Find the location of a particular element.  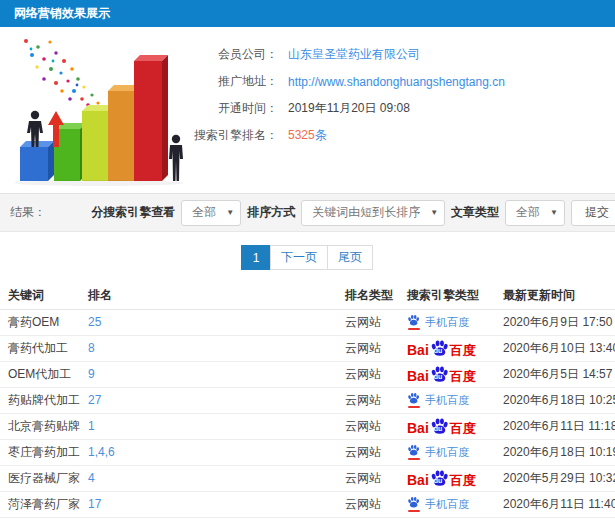

updated-time-cell: 2020年6月18日 10:19 is located at coordinates (555, 452).